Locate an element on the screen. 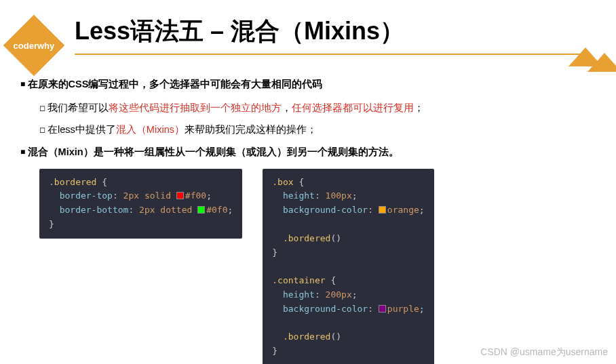  text-highlight: 混入（Mixins） is located at coordinates (151, 129).